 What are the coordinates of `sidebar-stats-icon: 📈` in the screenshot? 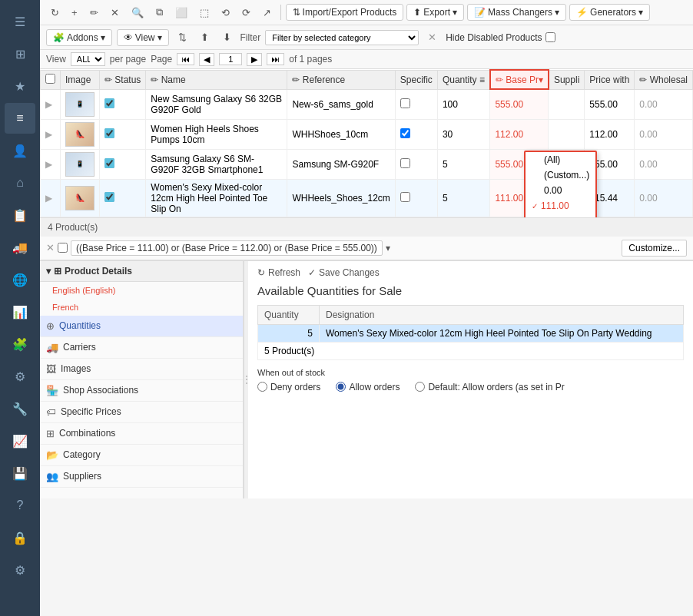 It's located at (20, 441).